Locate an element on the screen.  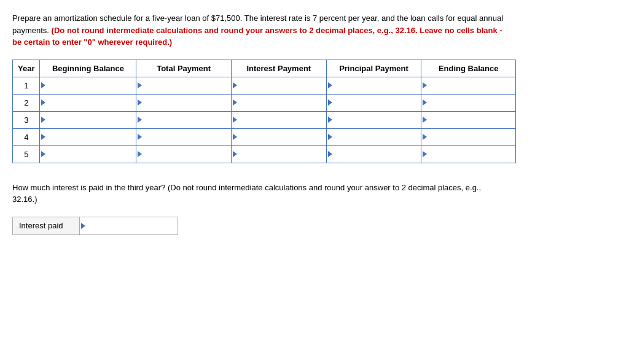
col-year: Year is located at coordinates (26, 68).